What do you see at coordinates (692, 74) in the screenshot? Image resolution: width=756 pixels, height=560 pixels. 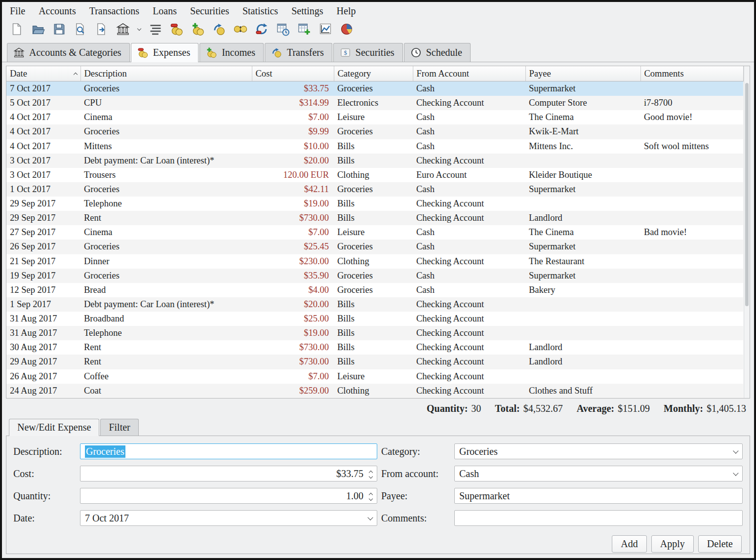 I see `column-header-comments: Comments` at bounding box center [692, 74].